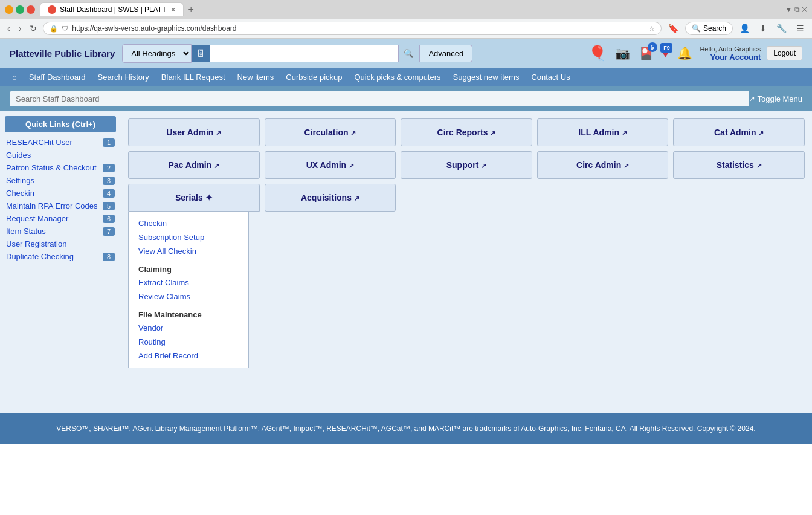  Describe the element at coordinates (330, 165) in the screenshot. I see `ux-admin-button: UX Admin ↗` at that location.